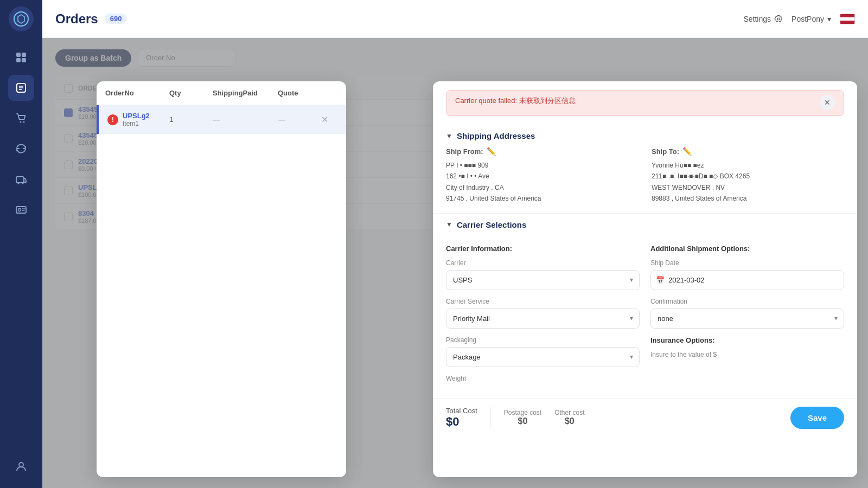 The image size is (868, 488). What do you see at coordinates (329, 119) in the screenshot?
I see `remove-order-button: ✕` at bounding box center [329, 119].